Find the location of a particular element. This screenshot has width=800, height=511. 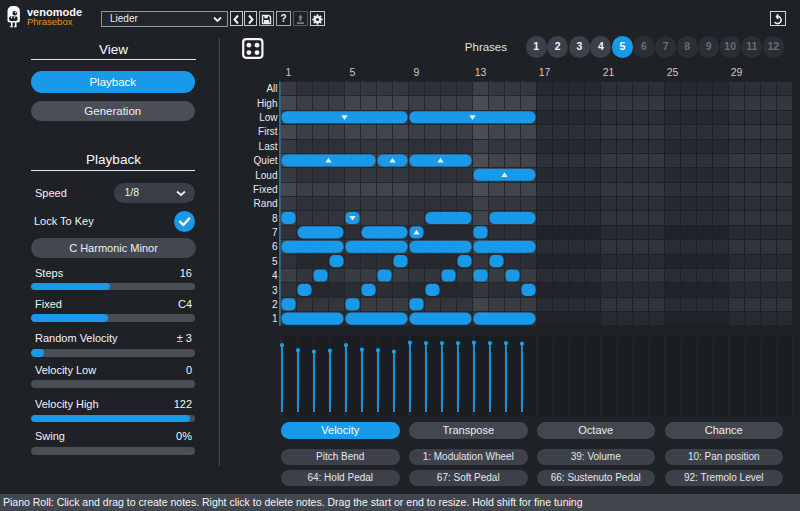

svg-text: 3 is located at coordinates (275, 290).